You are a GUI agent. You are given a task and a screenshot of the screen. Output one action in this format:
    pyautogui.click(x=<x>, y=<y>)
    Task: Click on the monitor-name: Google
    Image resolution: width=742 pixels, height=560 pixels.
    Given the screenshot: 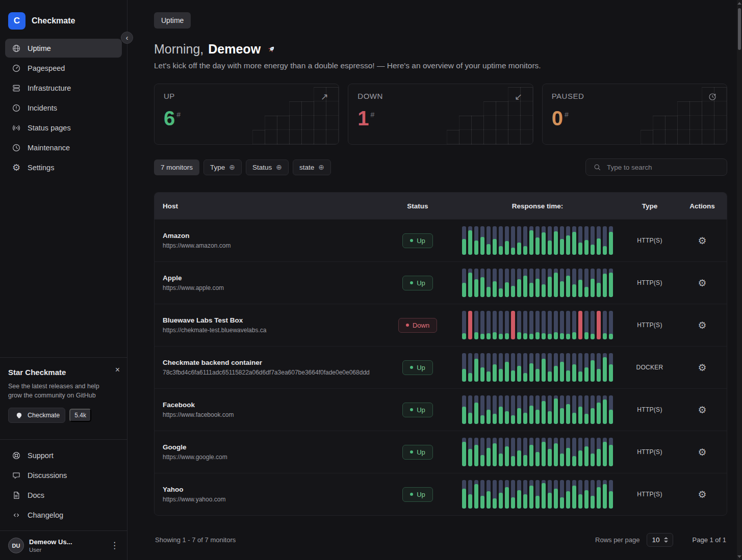 What is the action you would take?
    pyautogui.click(x=272, y=447)
    